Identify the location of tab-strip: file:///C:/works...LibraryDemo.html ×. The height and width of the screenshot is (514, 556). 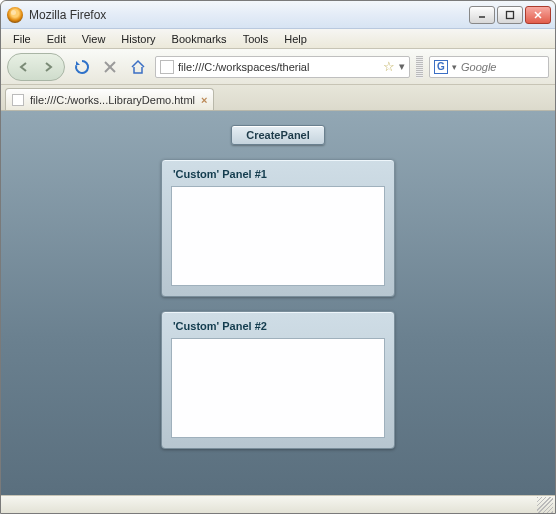
(278, 98).